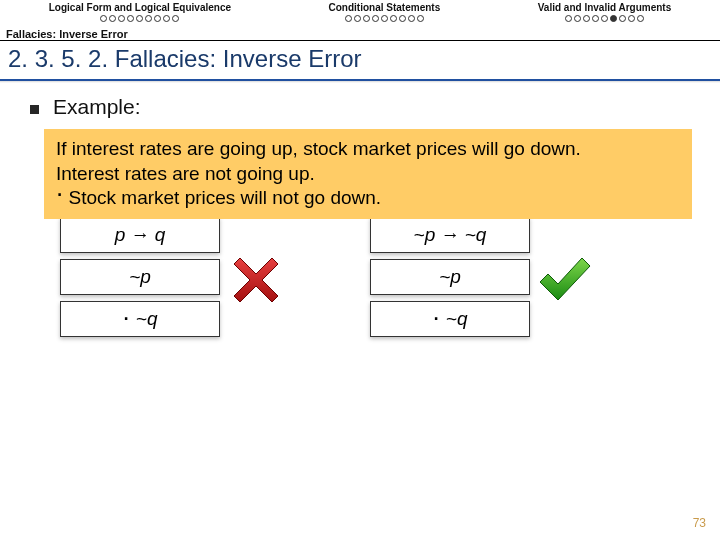 The height and width of the screenshot is (540, 720). Describe the element at coordinates (450, 277) in the screenshot. I see `right-r2: ~p` at that location.